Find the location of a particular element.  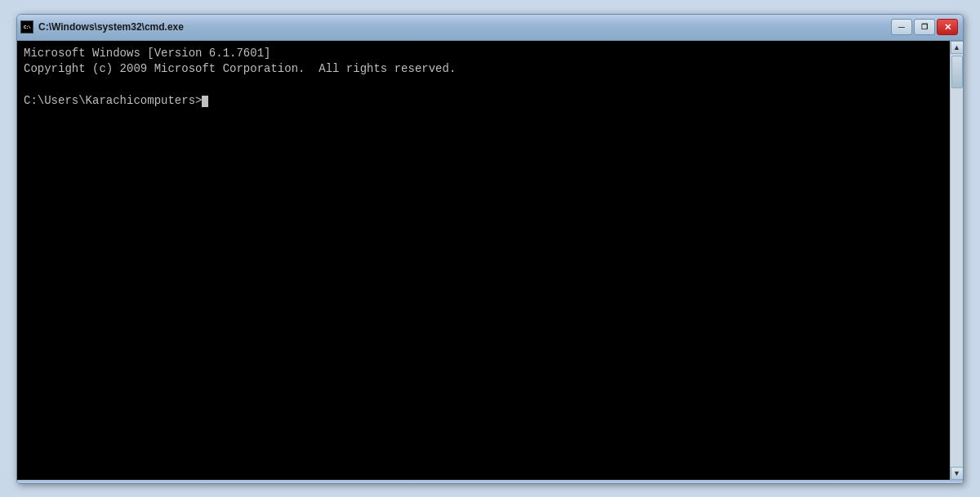

terminal-line2: Copyright (c) 2009 Microsoft Corporation… is located at coordinates (240, 69).